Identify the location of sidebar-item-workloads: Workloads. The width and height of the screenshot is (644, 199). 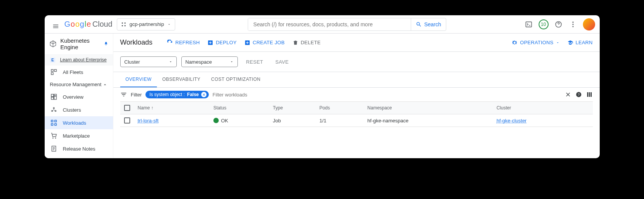
(79, 123).